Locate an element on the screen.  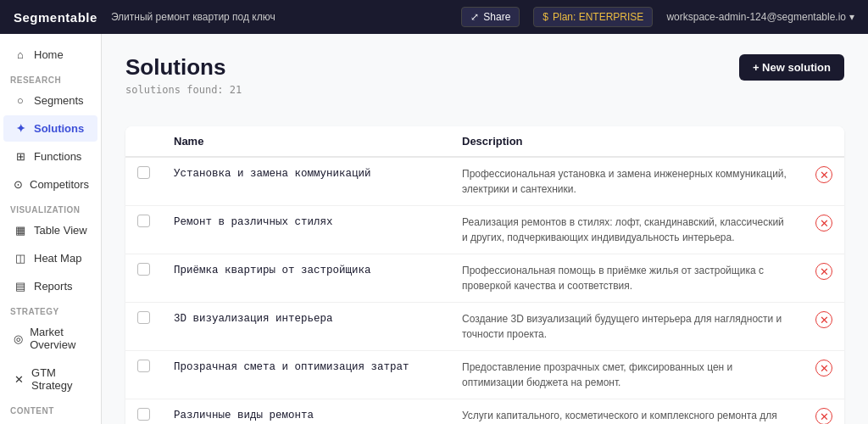
sidebar-item-reports: ▤ Reports is located at coordinates (51, 287).